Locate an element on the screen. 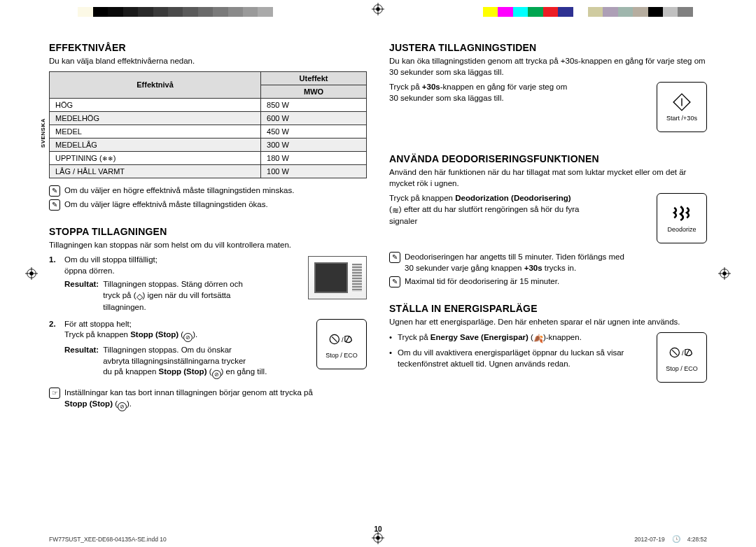 The width and height of the screenshot is (756, 547). heading-power-levels: EFFEKTNIVÅER is located at coordinates (208, 48).